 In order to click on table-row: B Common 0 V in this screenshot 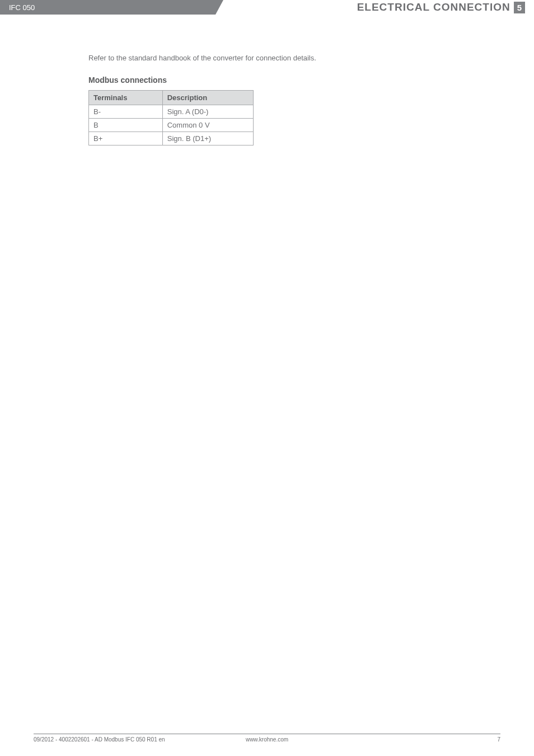, I will do `click(171, 125)`.